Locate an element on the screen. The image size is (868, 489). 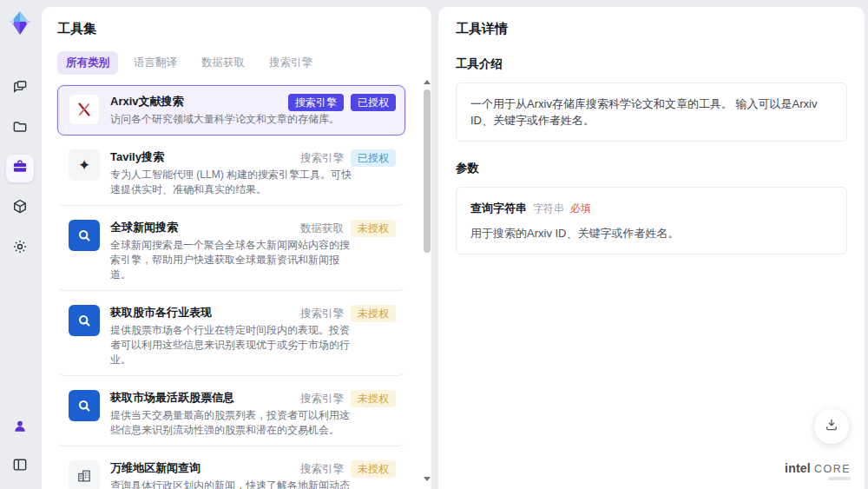
category-tabs: 所有类别 语言翻译 数据获取 搜索引擎 is located at coordinates (238, 63).